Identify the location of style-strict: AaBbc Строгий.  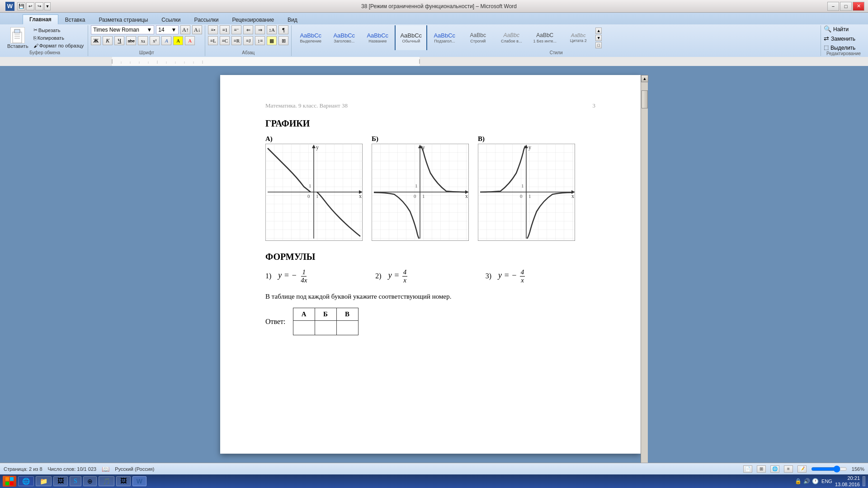
(478, 38).